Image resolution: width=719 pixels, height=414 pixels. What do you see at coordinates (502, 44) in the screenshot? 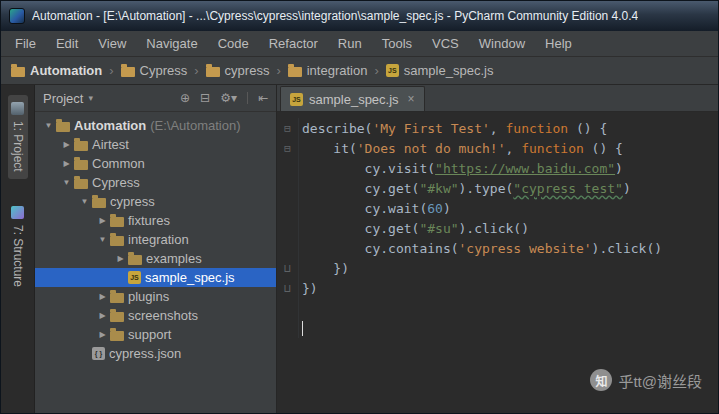
I see `menu-item-window: Window` at bounding box center [502, 44].